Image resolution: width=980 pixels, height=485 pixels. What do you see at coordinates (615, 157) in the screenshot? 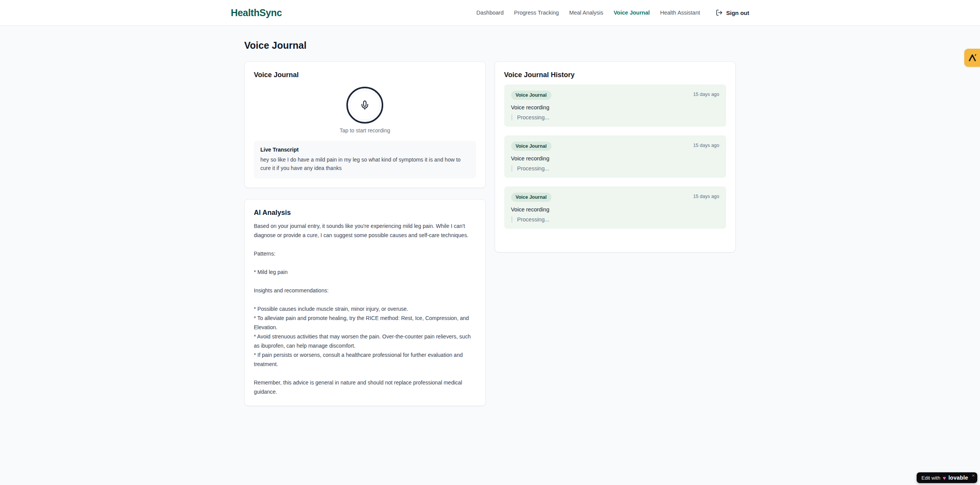
I see `voice-journal-history-card: Voice Journal History Voice Journal 15 d…` at bounding box center [615, 157].